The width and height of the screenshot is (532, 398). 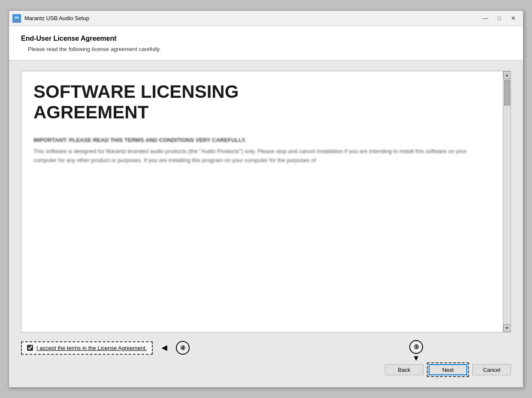 I want to click on page-subtitle: Please read the following license agreem…, so click(x=269, y=49).